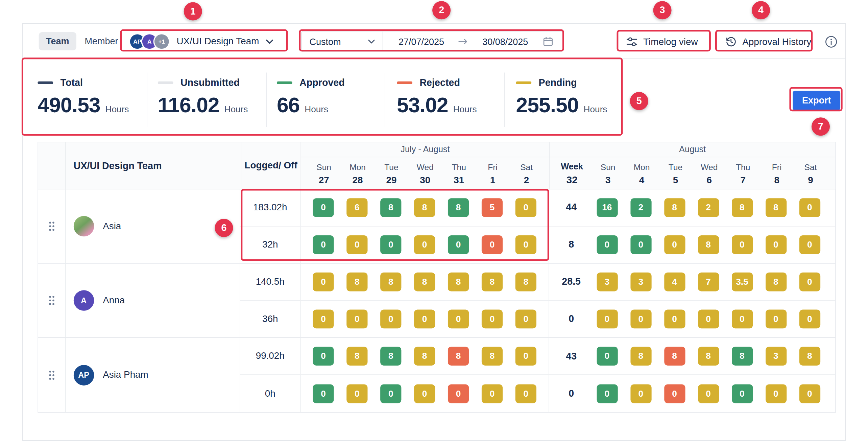 The width and height of the screenshot is (868, 443). What do you see at coordinates (57, 41) in the screenshot?
I see `tab-team: Team` at bounding box center [57, 41].